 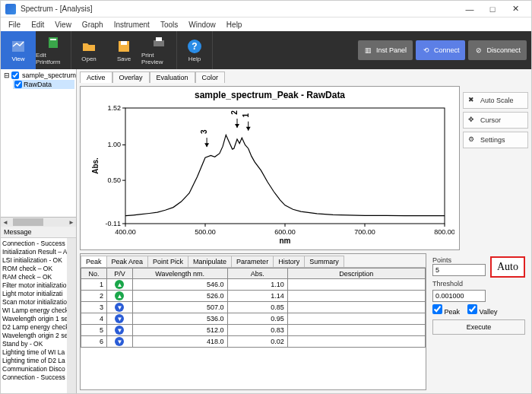 What do you see at coordinates (89, 59) in the screenshot?
I see `ribbon-open-label: Open` at bounding box center [89, 59].